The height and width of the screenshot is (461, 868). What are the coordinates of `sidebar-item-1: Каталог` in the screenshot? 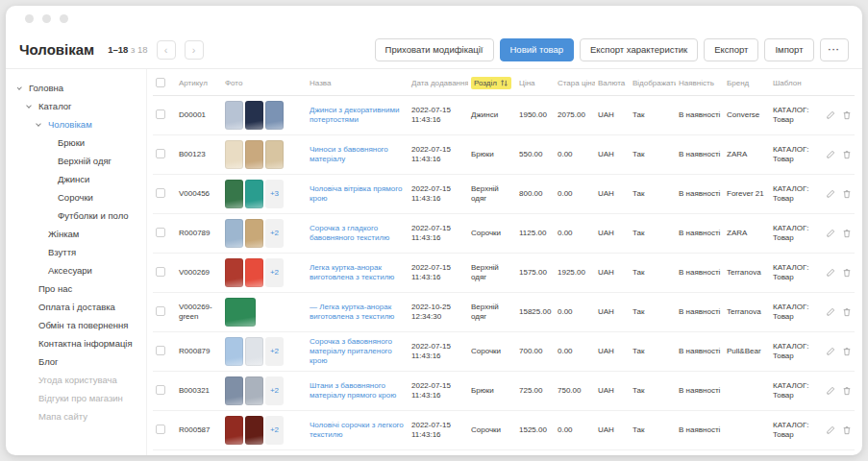 It's located at (81, 106).